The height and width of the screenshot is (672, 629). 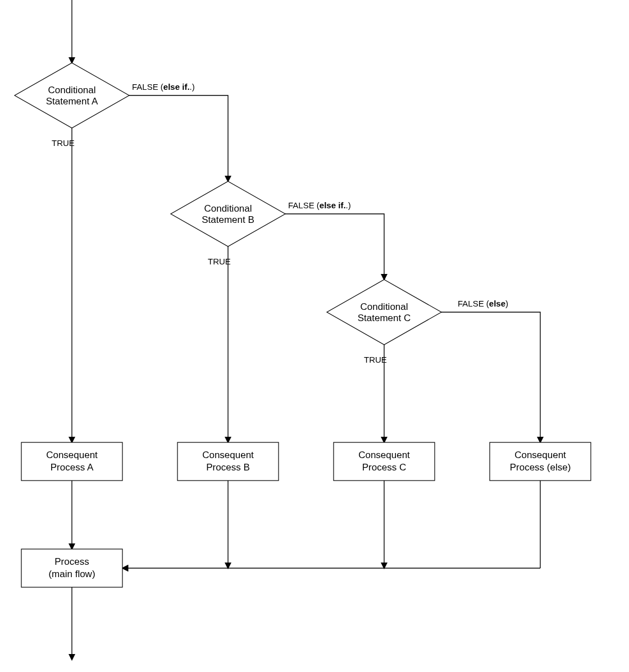 I want to click on svg-text: (main flow), so click(x=72, y=574).